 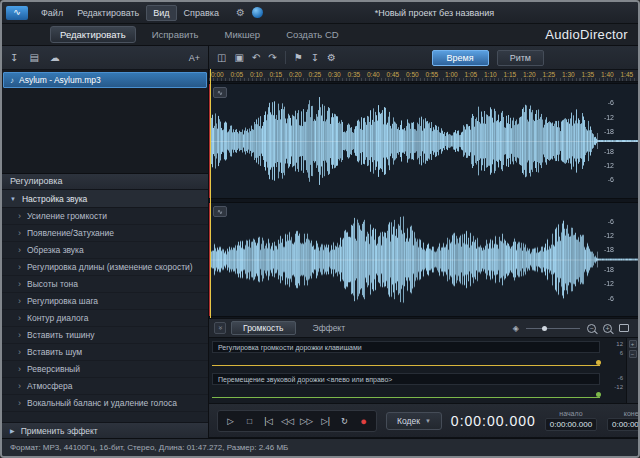 I want to click on tab-effect: Эффект, so click(x=330, y=328).